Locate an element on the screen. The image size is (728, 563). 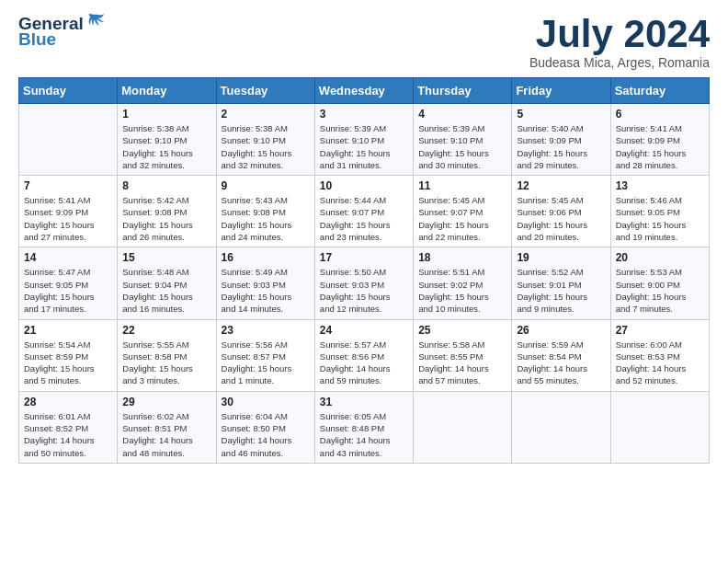
day-number: 4 is located at coordinates (462, 114).